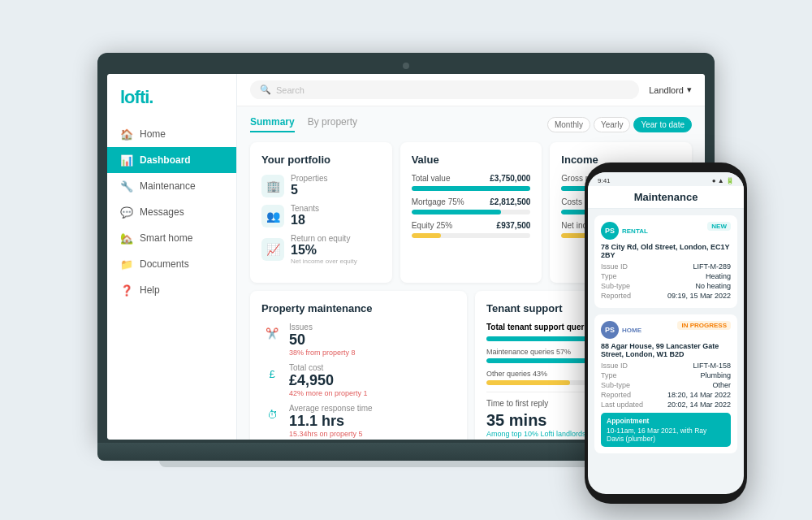 The height and width of the screenshot is (520, 812). I want to click on card2-badge: IN PROGRESS, so click(704, 325).